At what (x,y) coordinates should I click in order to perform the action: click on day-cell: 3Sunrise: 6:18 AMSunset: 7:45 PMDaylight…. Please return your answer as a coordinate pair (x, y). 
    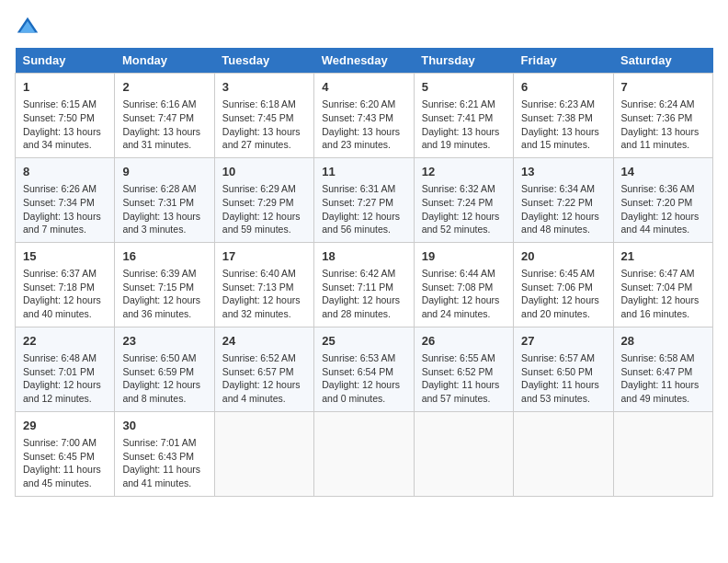
    Looking at the image, I should click on (264, 116).